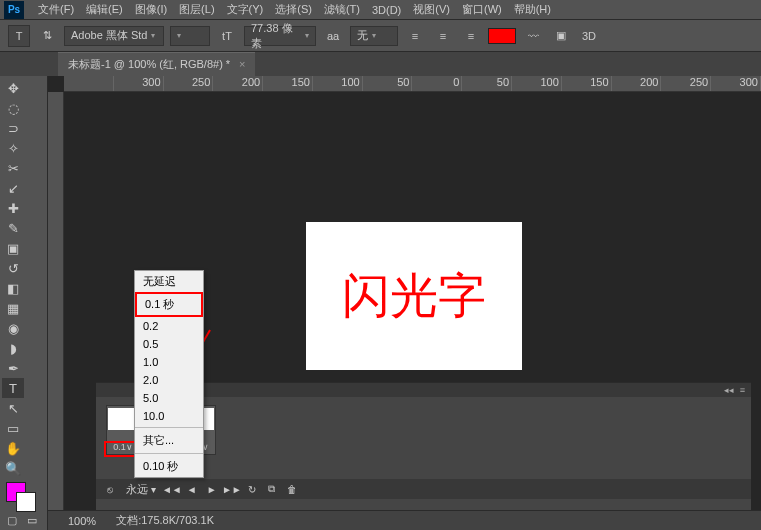  Describe the element at coordinates (149, 64) in the screenshot. I see `document-tab-title: 未标题-1 @ 100% (红, RGB/8#) *` at that location.